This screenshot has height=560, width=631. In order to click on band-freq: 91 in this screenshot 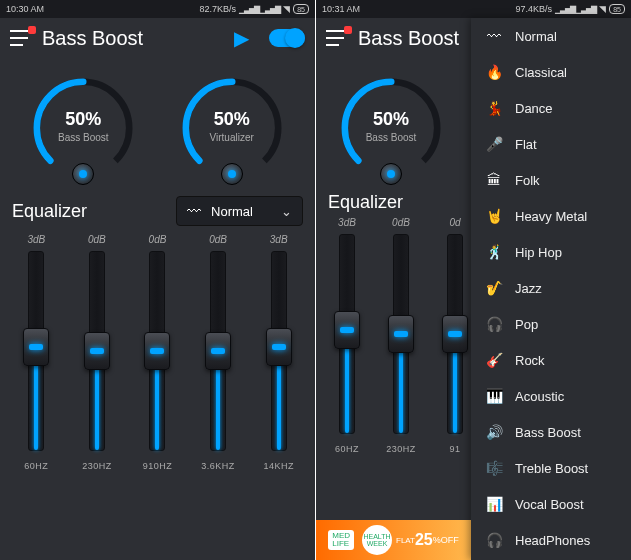, I will do `click(454, 449)`.